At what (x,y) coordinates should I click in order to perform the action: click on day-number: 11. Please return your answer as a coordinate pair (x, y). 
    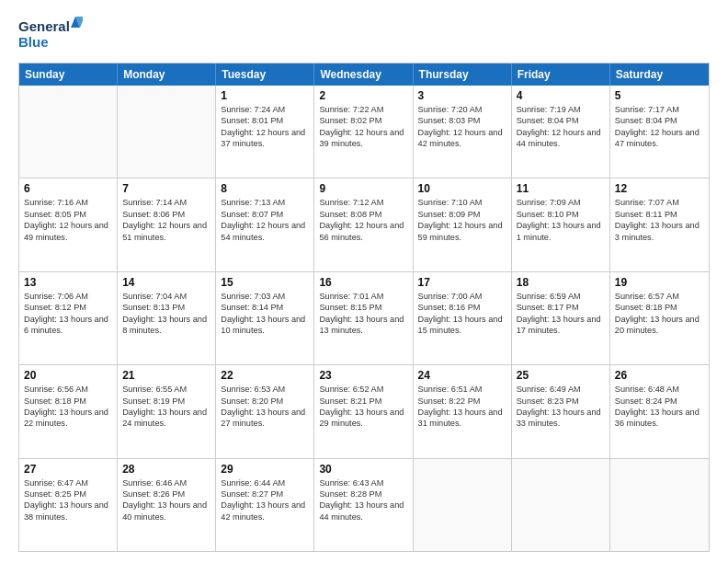
    Looking at the image, I should click on (561, 189).